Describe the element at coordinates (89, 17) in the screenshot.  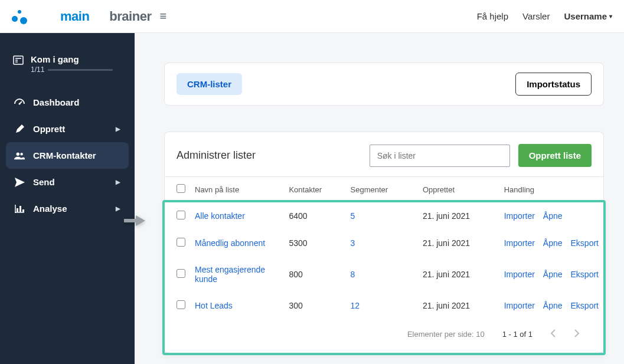
I see `topbar-left: mainbrainer ≡` at that location.